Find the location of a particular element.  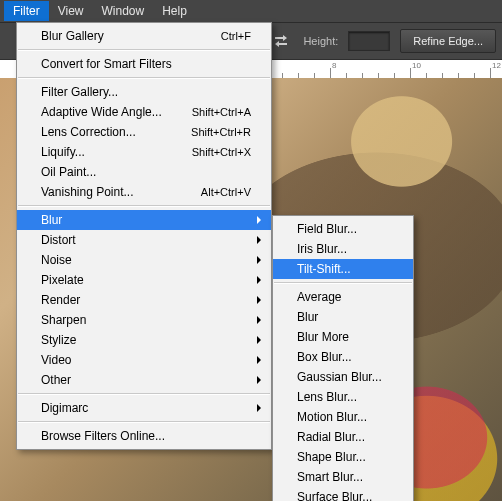

menu-item-label: Oil Paint... is located at coordinates (68, 172).